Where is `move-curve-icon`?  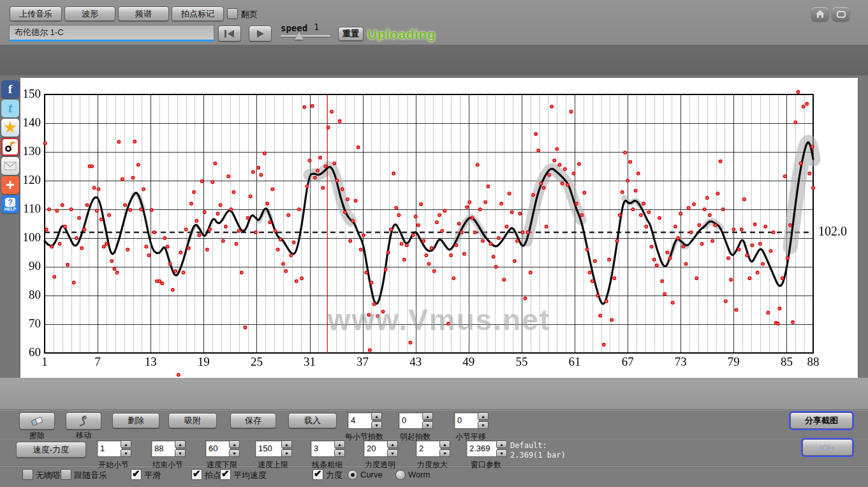 move-curve-icon is located at coordinates (84, 421).